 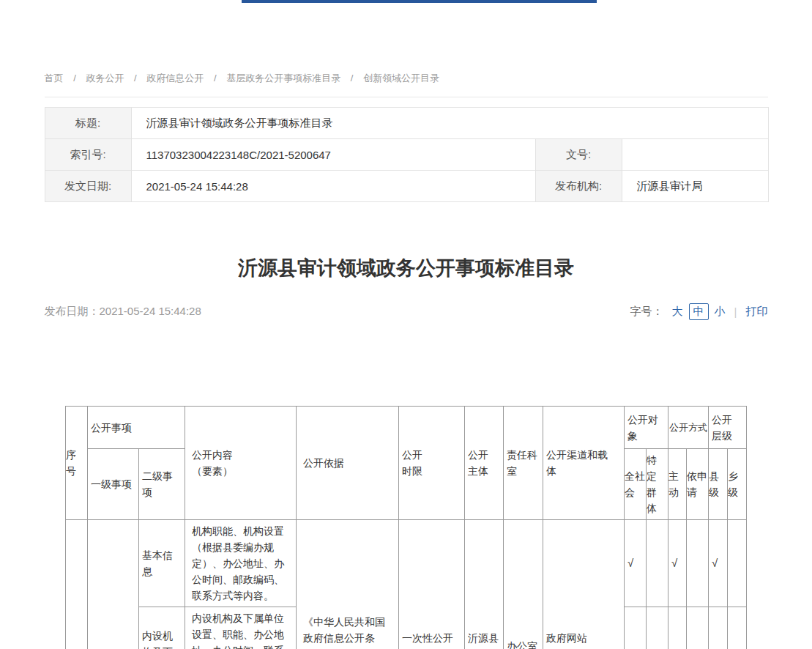 I want to click on fontsize-label: 字号：, so click(x=647, y=312).